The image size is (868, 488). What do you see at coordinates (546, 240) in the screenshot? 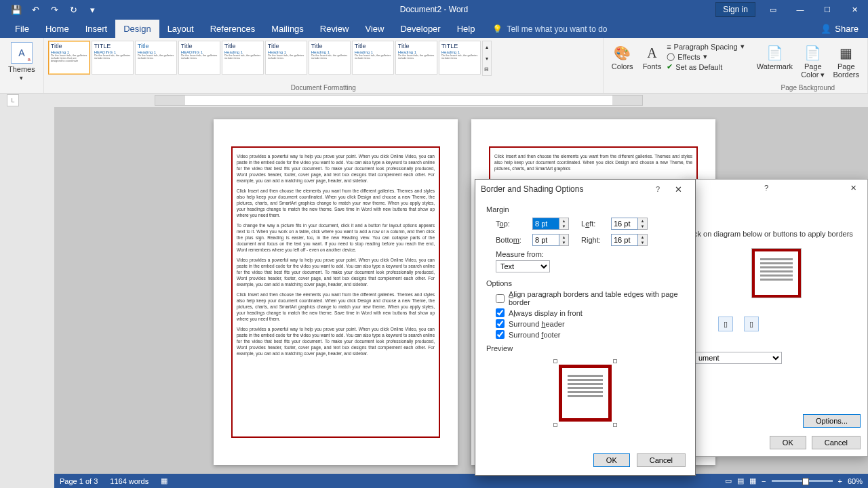
I see `bottom-input` at bounding box center [546, 240].